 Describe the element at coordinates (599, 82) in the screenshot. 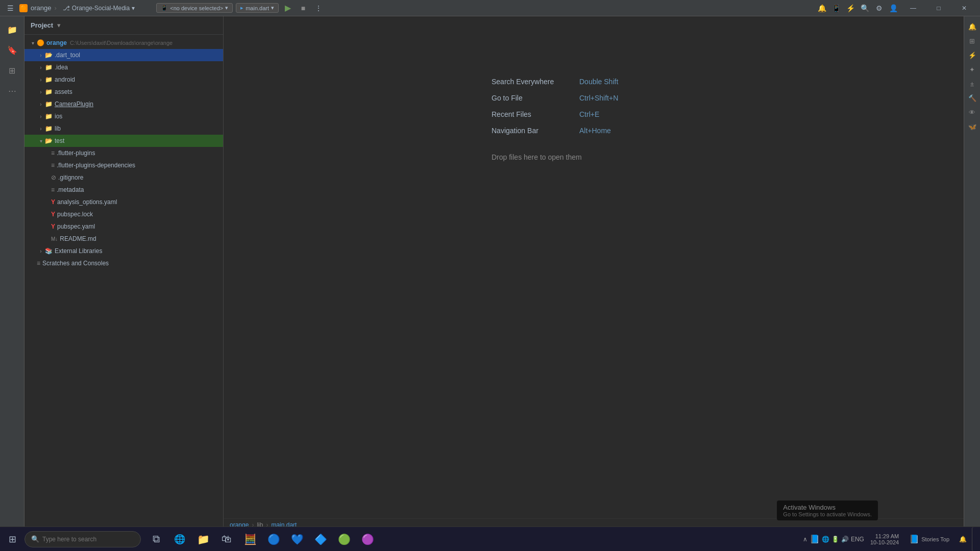

I see `search-everywhere-shortcut: Double Shift` at that location.